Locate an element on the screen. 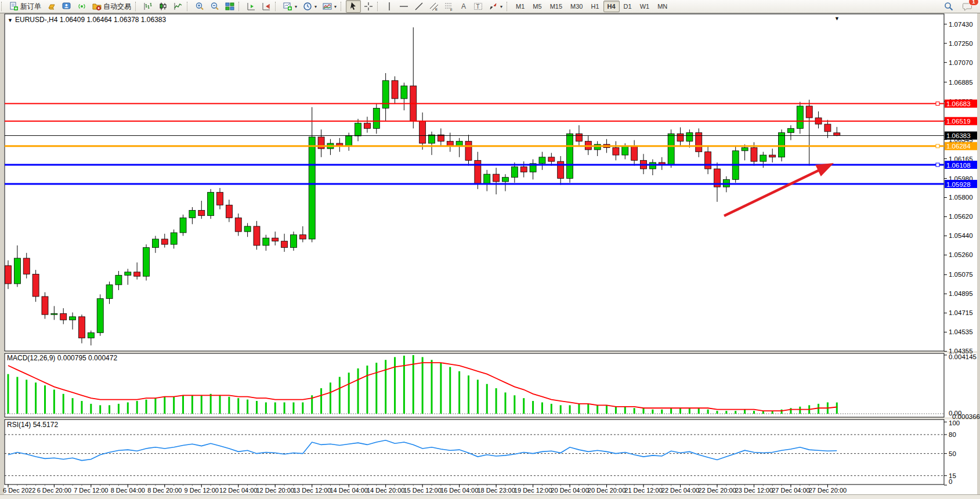 The image size is (980, 499). auto-scroll-button is located at coordinates (266, 6).